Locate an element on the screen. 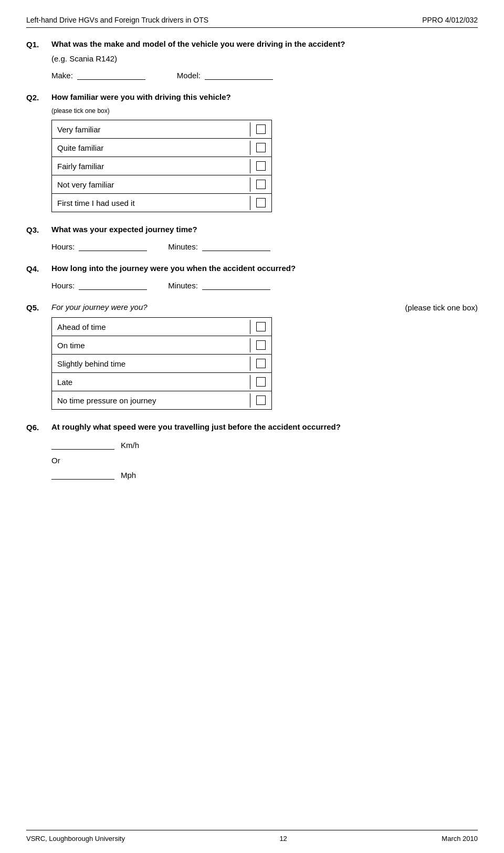  question-1: Q1. What was the make and model of the v… is located at coordinates (252, 60).